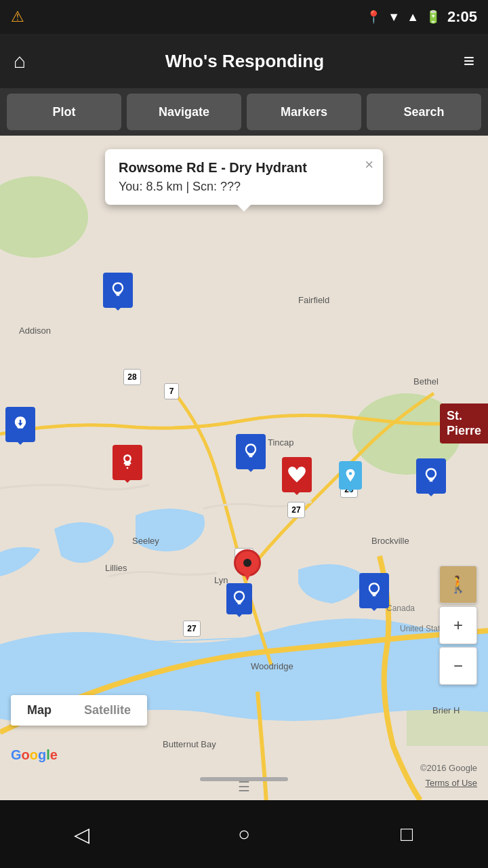 The height and width of the screenshot is (868, 488). Describe the element at coordinates (369, 165) in the screenshot. I see `popup-close-button: ×` at that location.